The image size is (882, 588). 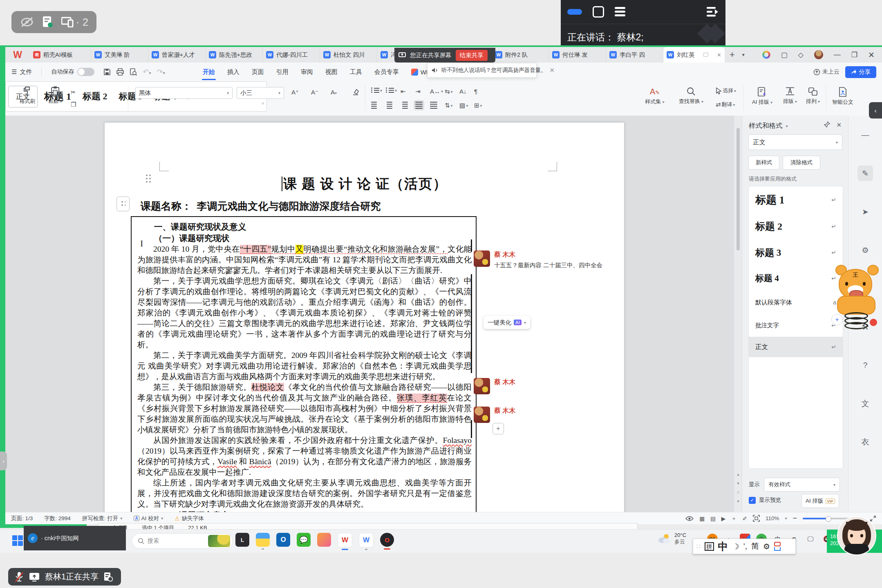 I want to click on collapse-sidebar-tab: ‹, so click(x=875, y=110).